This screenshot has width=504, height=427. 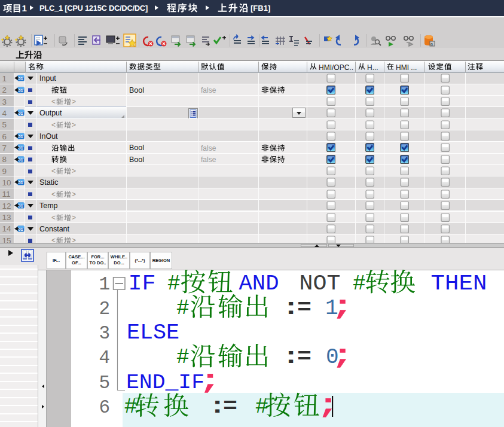 I want to click on svg-text: AND, so click(x=259, y=283).